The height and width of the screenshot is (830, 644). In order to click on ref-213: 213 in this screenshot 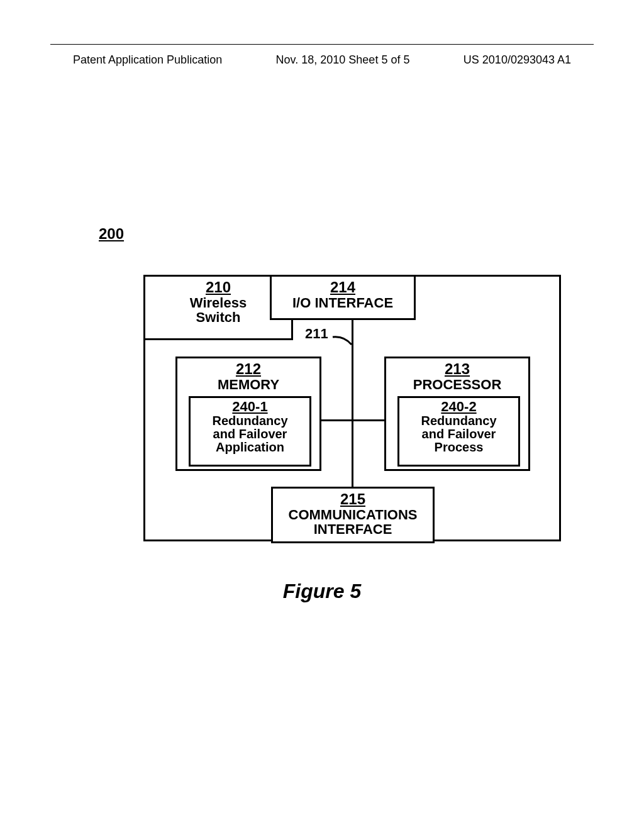, I will do `click(457, 369)`.